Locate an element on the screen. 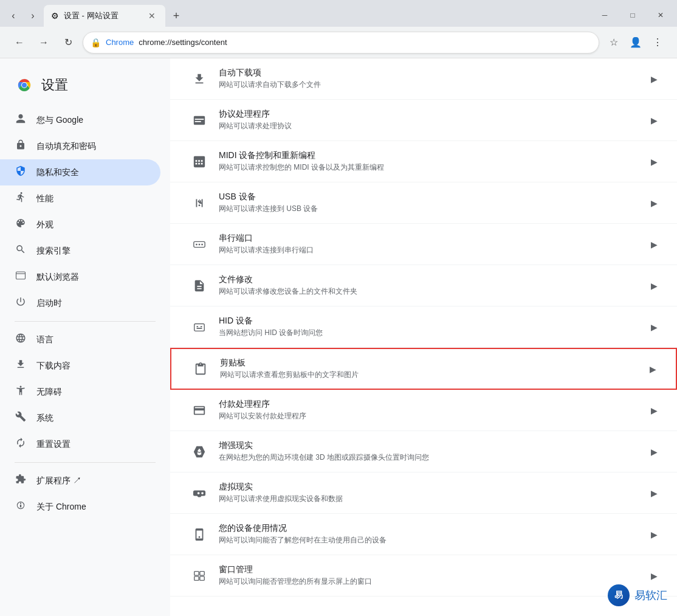 This screenshot has width=677, height=616. sidebar-item-startup: 启动时 is located at coordinates (80, 303).